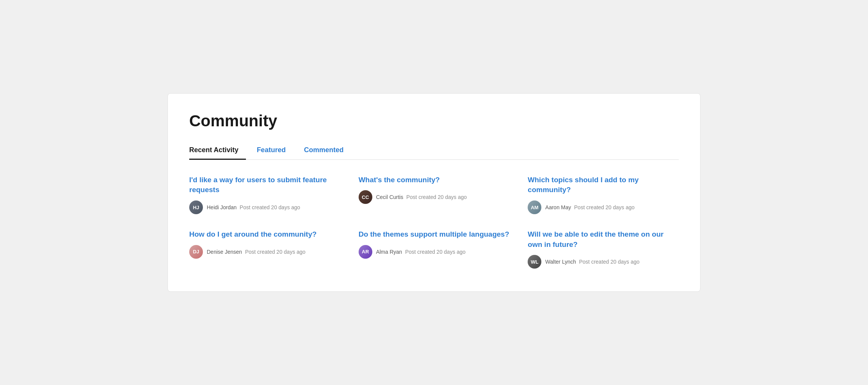  Describe the element at coordinates (275, 151) in the screenshot. I see `tab-featured: Featured` at that location.